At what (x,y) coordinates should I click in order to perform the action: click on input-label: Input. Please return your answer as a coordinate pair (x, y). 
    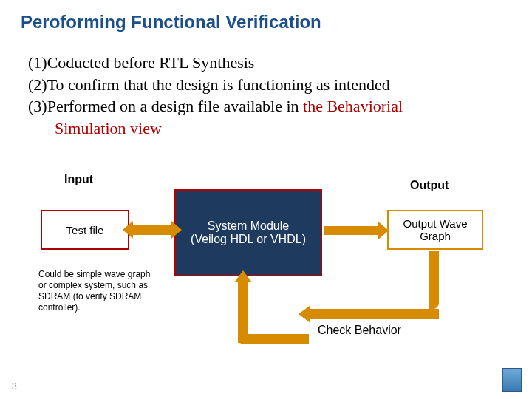
    Looking at the image, I should click on (78, 180).